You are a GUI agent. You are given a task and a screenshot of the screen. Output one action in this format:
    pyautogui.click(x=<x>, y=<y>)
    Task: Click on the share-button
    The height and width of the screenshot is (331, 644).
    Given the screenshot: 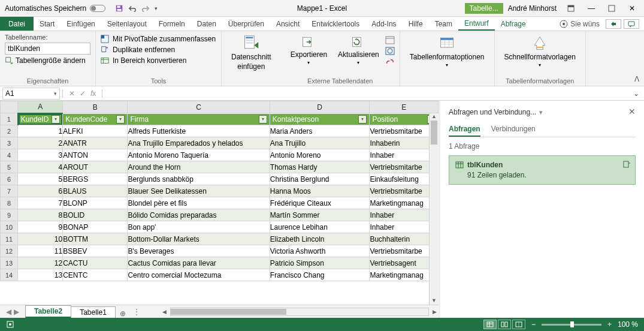 What is the action you would take?
    pyautogui.click(x=613, y=24)
    